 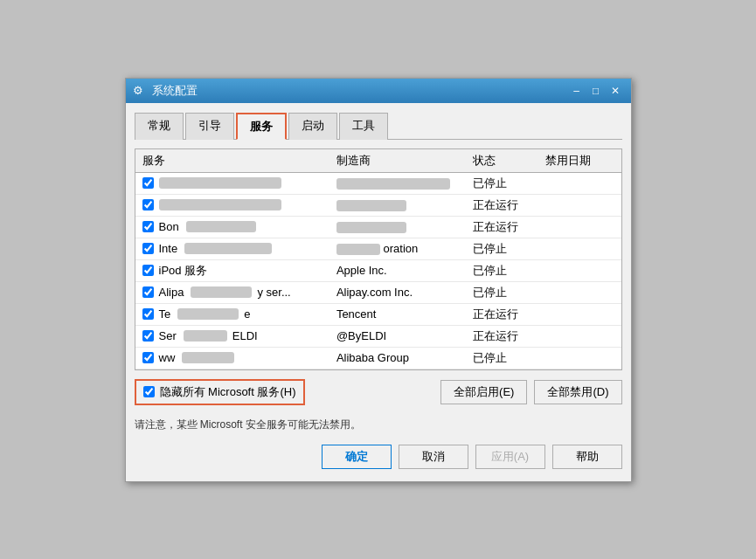 I want to click on ok-button: 确定, so click(x=357, y=457).